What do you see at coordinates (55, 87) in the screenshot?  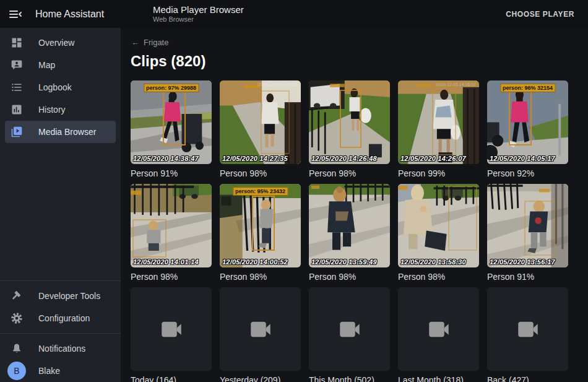 I see `sidebar-item-label: Logbook` at bounding box center [55, 87].